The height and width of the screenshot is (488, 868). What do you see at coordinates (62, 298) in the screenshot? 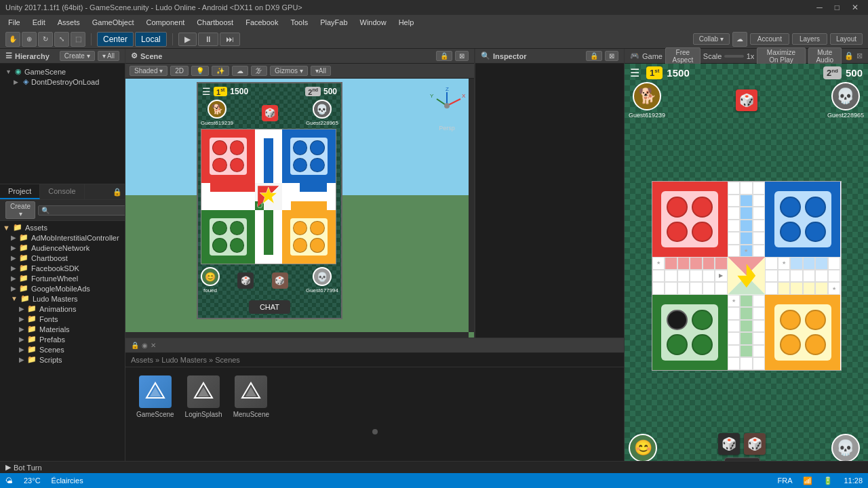
I see `asset-ludo: ▼ 📁 Ludo Masters` at bounding box center [62, 298].